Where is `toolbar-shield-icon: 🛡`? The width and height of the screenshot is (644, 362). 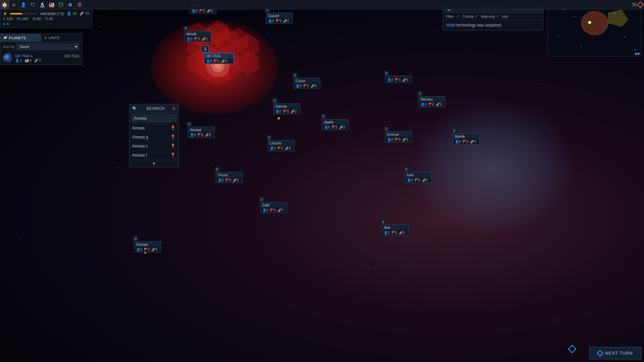 toolbar-shield-icon: 🛡 is located at coordinates (33, 5).